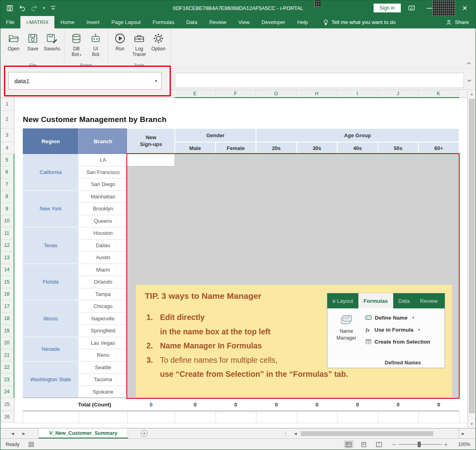 The height and width of the screenshot is (450, 476). Describe the element at coordinates (103, 282) in the screenshot. I see `branch-cell-orlando: Orlando` at that location.